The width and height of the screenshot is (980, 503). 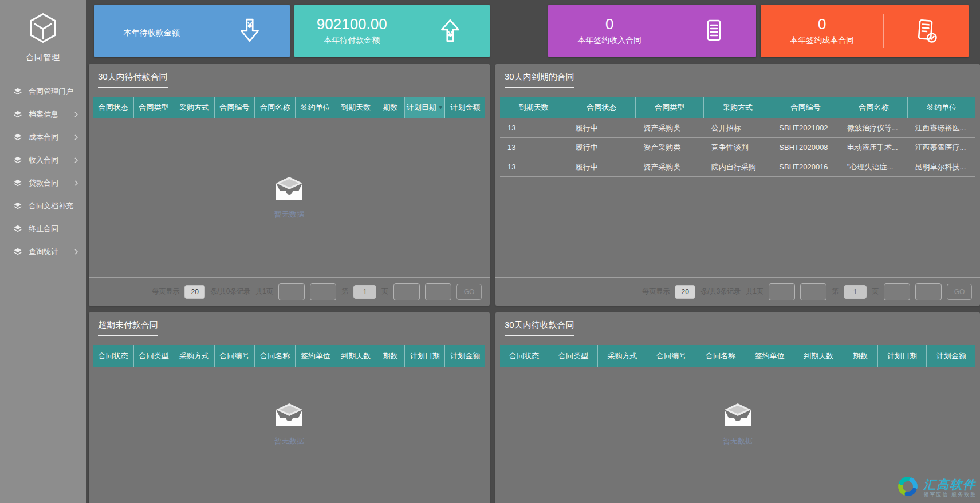 I want to click on sidebar-item-cost-contract: 成本合同, so click(x=43, y=137).